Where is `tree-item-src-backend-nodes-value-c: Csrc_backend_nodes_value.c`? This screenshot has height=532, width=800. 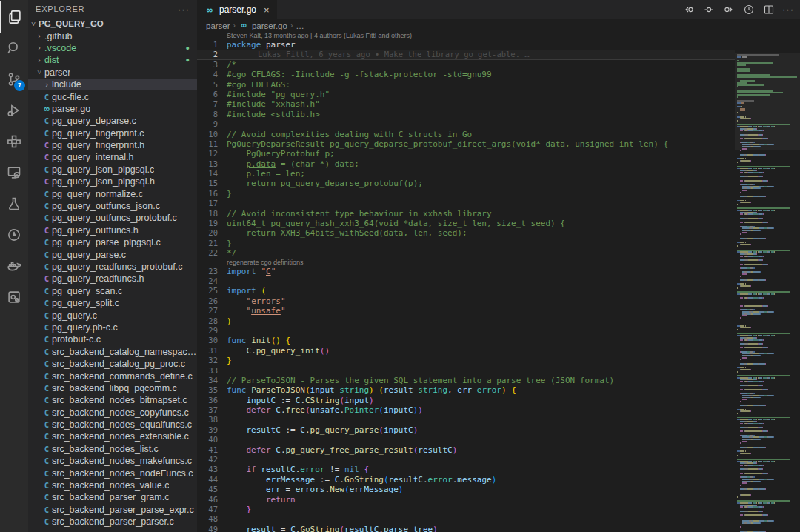 tree-item-src-backend-nodes-value-c: Csrc_backend_nodes_value.c is located at coordinates (113, 485).